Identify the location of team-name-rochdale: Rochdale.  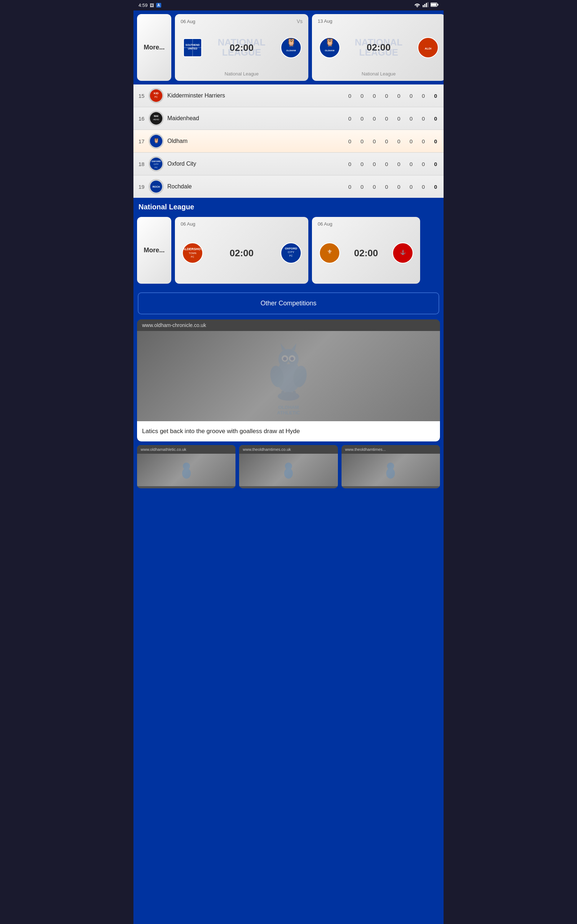
(257, 186).